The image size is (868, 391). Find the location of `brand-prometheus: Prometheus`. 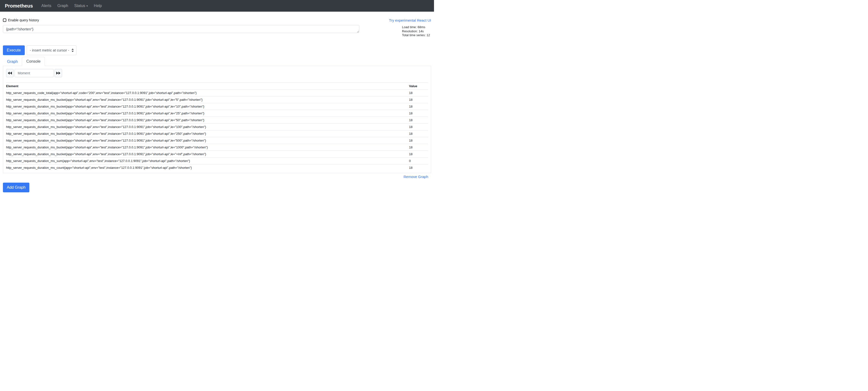

brand-prometheus: Prometheus is located at coordinates (19, 6).